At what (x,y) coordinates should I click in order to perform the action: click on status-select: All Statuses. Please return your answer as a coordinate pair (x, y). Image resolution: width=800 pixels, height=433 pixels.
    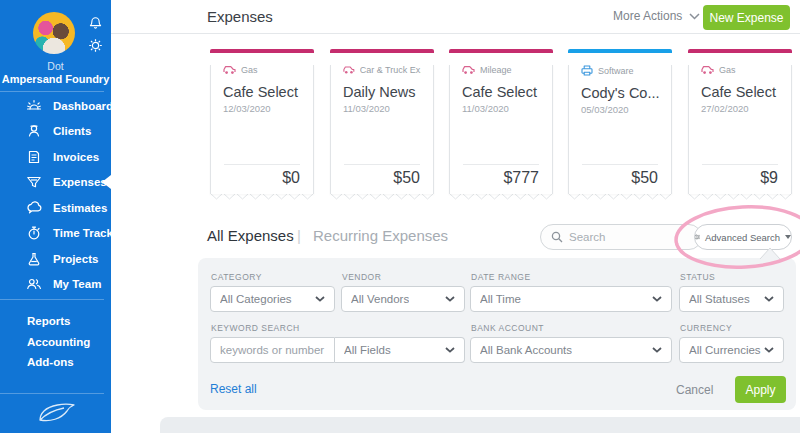
    Looking at the image, I should click on (732, 299).